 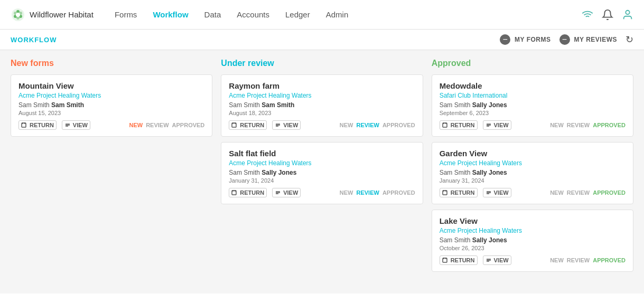 What do you see at coordinates (608, 15) in the screenshot?
I see `notifications-icon` at bounding box center [608, 15].